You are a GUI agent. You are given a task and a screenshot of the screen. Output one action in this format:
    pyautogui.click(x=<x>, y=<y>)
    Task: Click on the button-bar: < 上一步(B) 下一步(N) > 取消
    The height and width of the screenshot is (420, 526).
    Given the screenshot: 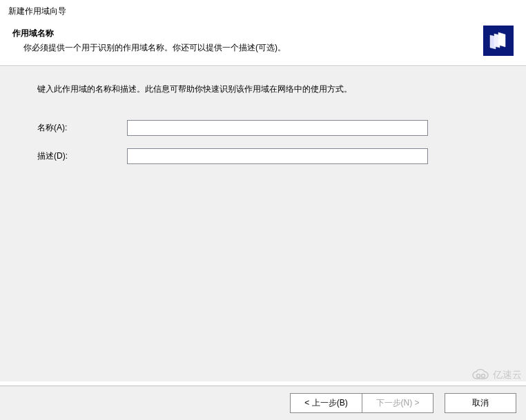 What is the action you would take?
    pyautogui.click(x=263, y=403)
    